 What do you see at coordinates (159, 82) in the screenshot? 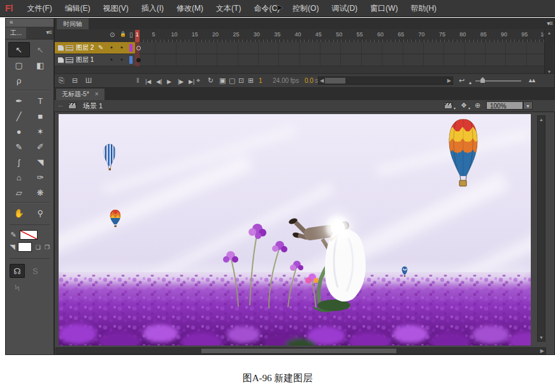
I see `step-back-button: ◀|` at bounding box center [159, 82].